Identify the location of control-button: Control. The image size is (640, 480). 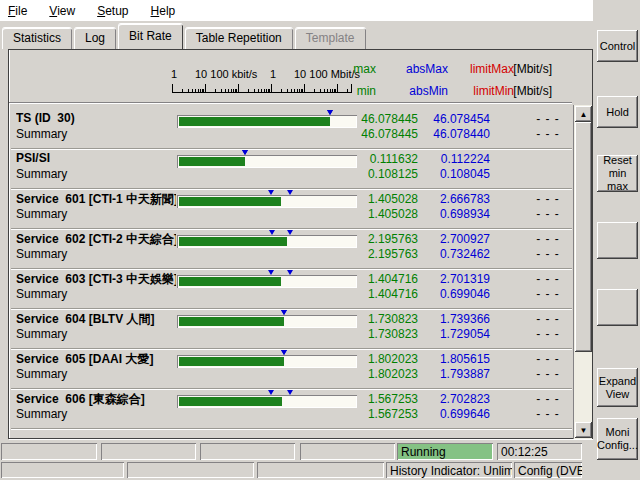
(618, 46).